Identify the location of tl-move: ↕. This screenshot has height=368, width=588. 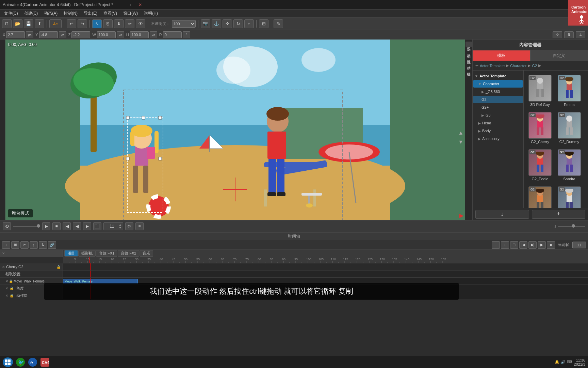
(34, 245).